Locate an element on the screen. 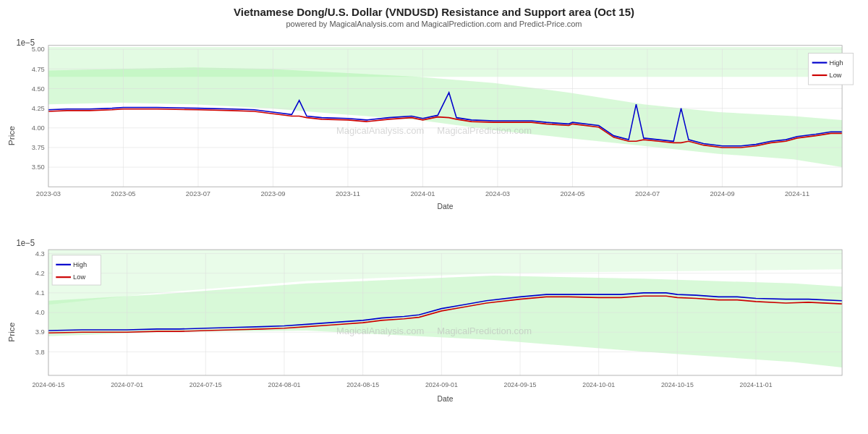  svg-text: 2023-07 is located at coordinates (198, 194).